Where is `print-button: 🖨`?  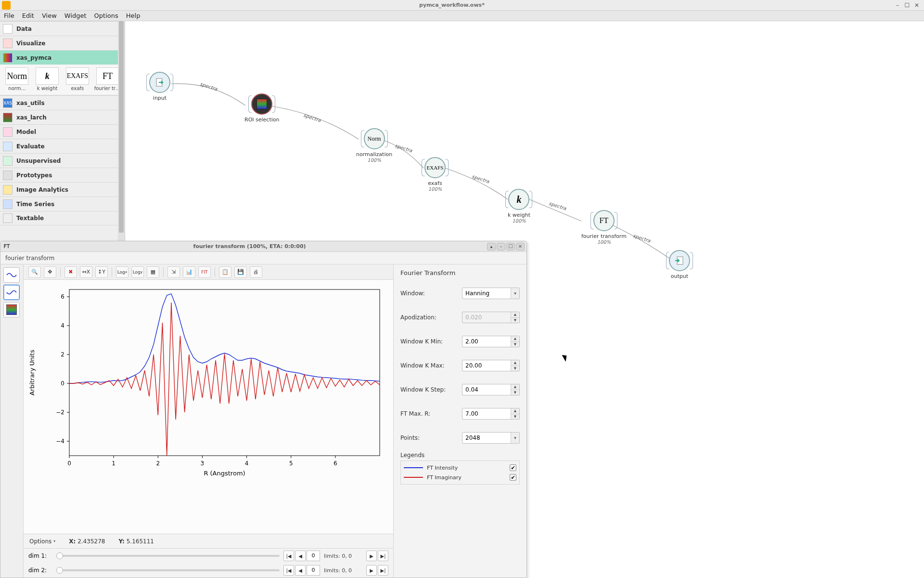 print-button: 🖨 is located at coordinates (256, 272).